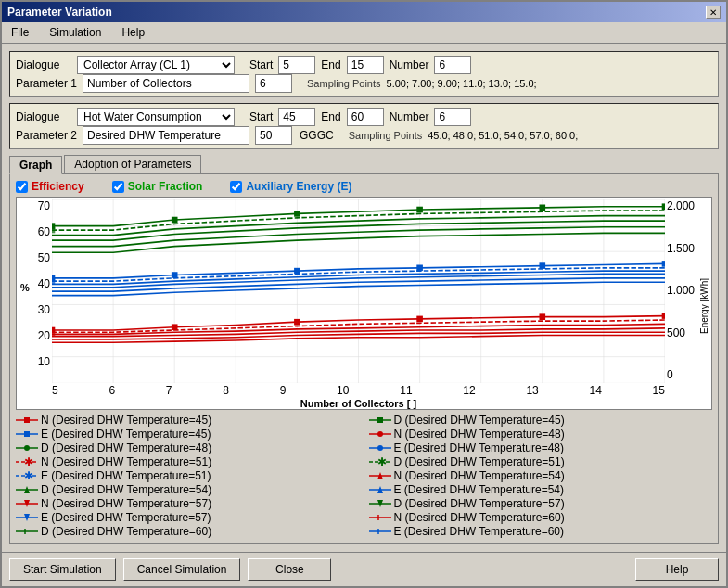 The width and height of the screenshot is (728, 588). I want to click on legend-item-10: D (Desired DHW Temperature=54), so click(187, 490).